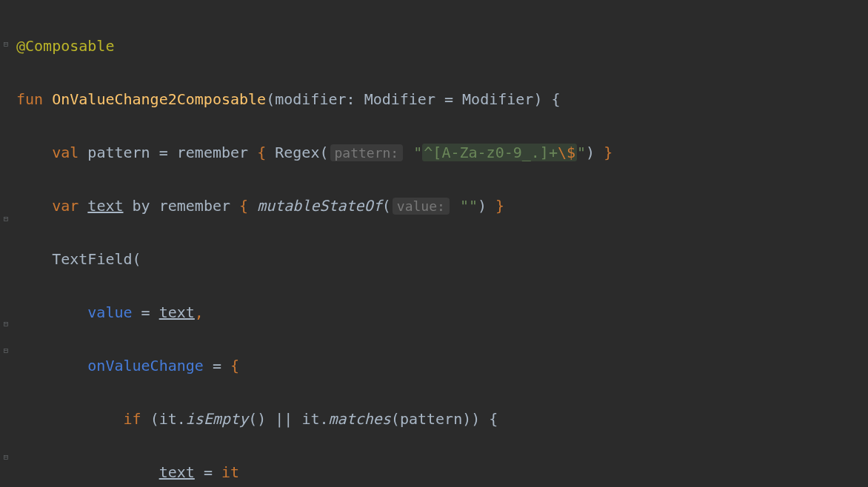 The height and width of the screenshot is (487, 868). What do you see at coordinates (421, 206) in the screenshot?
I see `hint-value: value:` at bounding box center [421, 206].